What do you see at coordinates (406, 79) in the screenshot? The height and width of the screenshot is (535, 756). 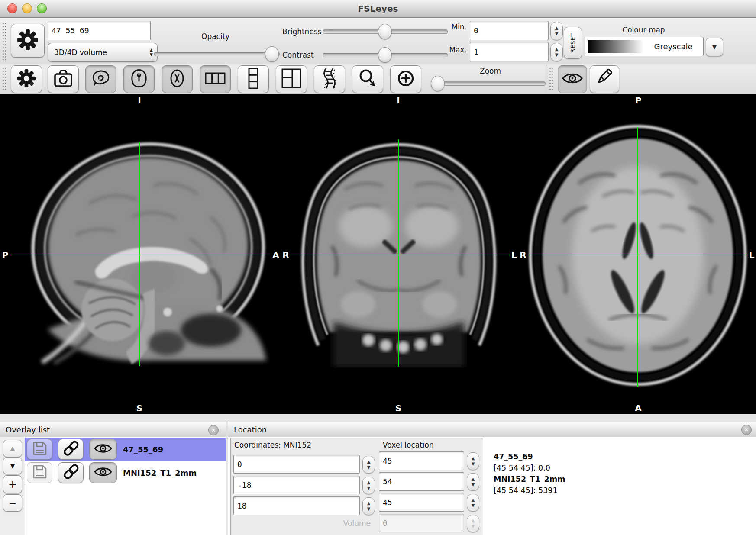 I see `zoom-in-button` at bounding box center [406, 79].